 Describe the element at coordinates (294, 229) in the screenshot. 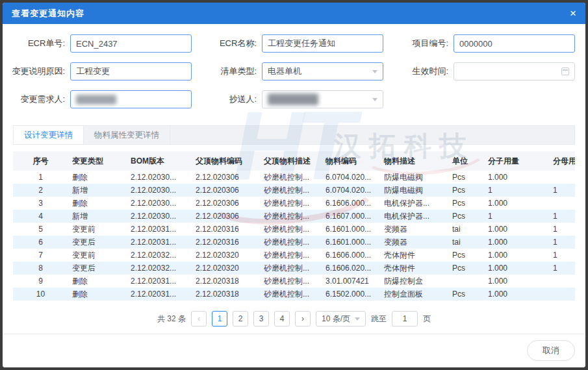

I see `table-row: 5变更前2.12.02031...2.12.020316砂磨机控制...6.16…` at that location.